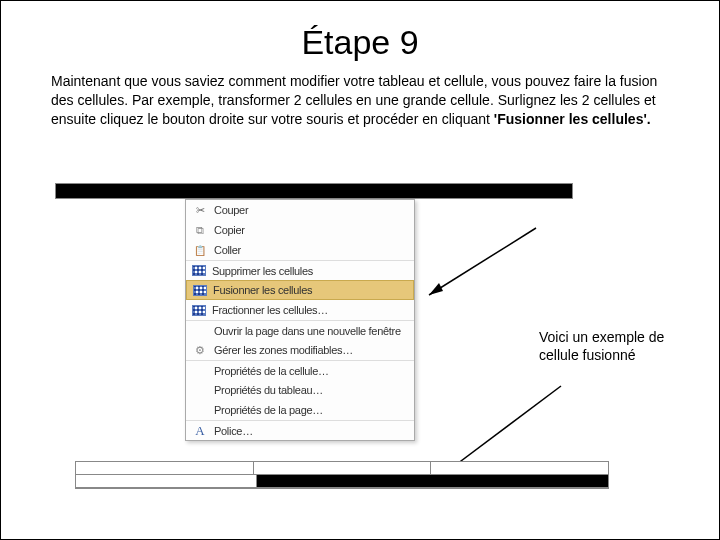 The height and width of the screenshot is (540, 720). I want to click on menu-label: Ouvrir la page dans une nouvelle fenêtre, so click(311, 331).